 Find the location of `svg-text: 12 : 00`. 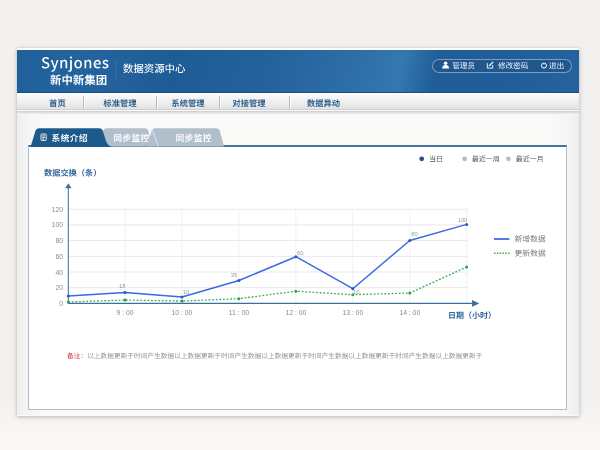

svg-text: 12 : 00 is located at coordinates (296, 312).